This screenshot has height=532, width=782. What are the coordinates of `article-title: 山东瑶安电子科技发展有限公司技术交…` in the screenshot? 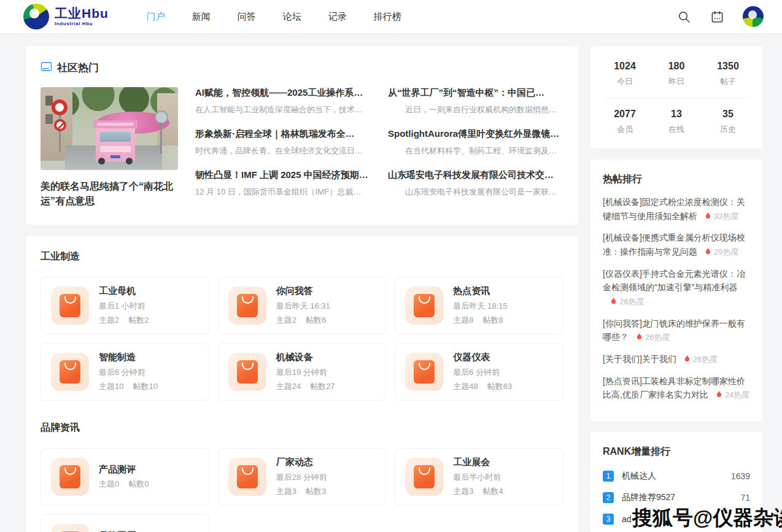 It's located at (476, 175).